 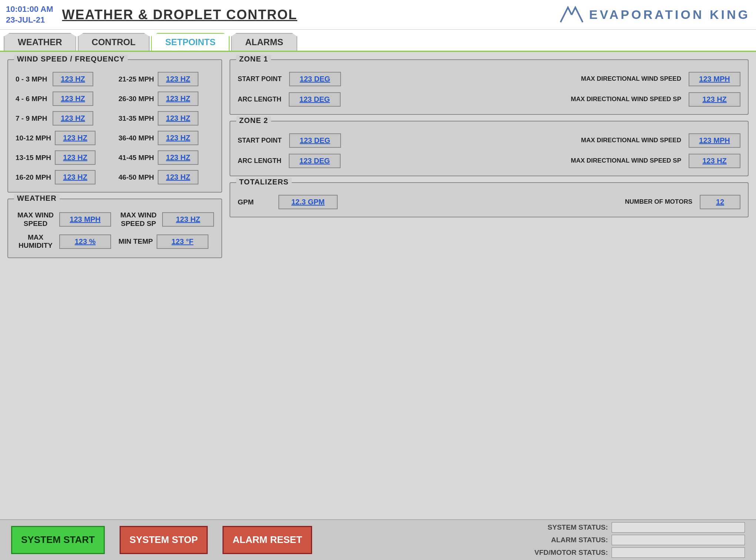 What do you see at coordinates (75, 138) in the screenshot?
I see `wind-value-10-12: 123 HZ` at bounding box center [75, 138].